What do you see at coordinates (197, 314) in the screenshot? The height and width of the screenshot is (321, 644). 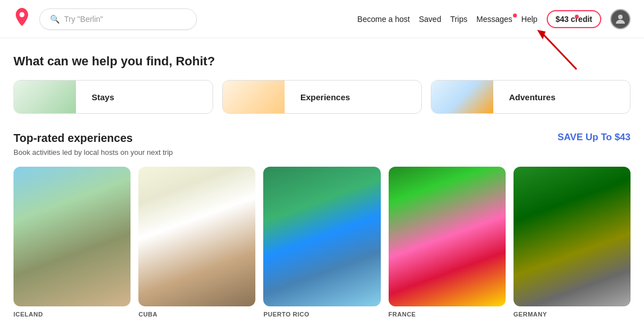 I see `exp-country-cuba: CUBA` at bounding box center [197, 314].